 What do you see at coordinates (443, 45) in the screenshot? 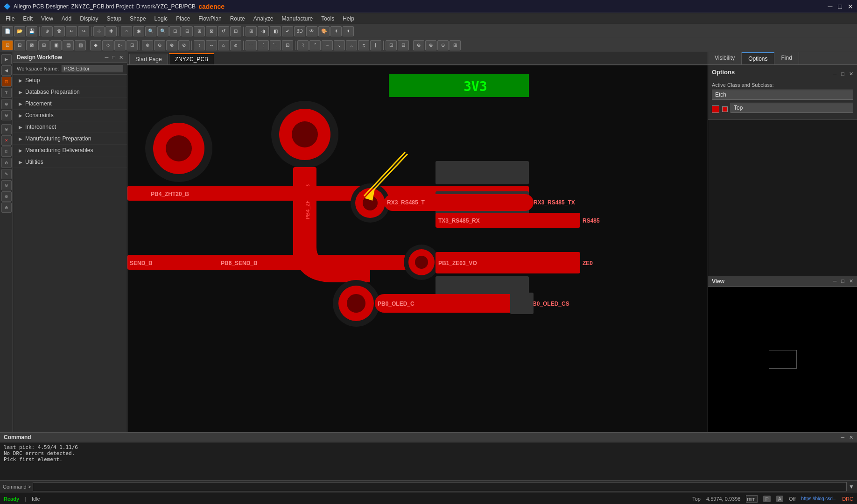
I see `tb2-35: ⊝` at bounding box center [443, 45].